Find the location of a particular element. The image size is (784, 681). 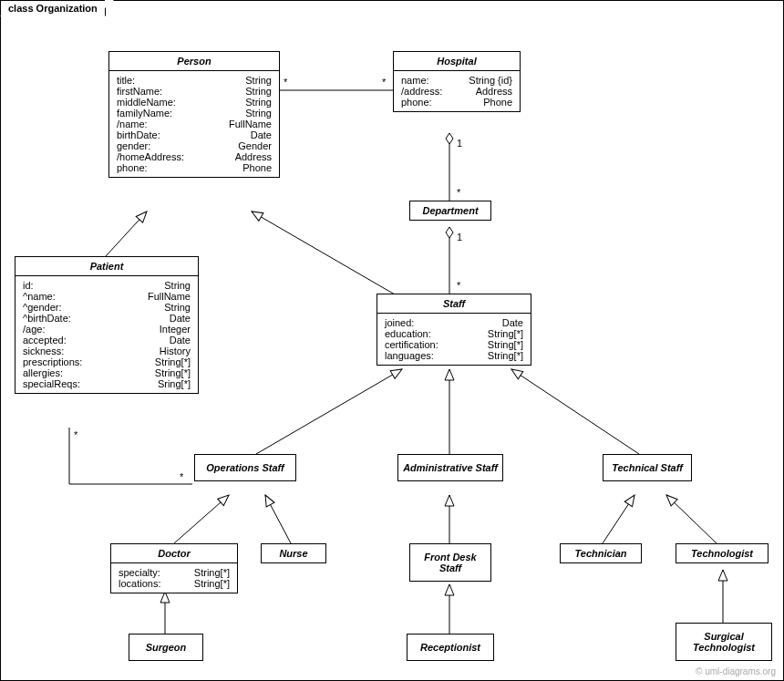

attribute-name: id: is located at coordinates (28, 285).